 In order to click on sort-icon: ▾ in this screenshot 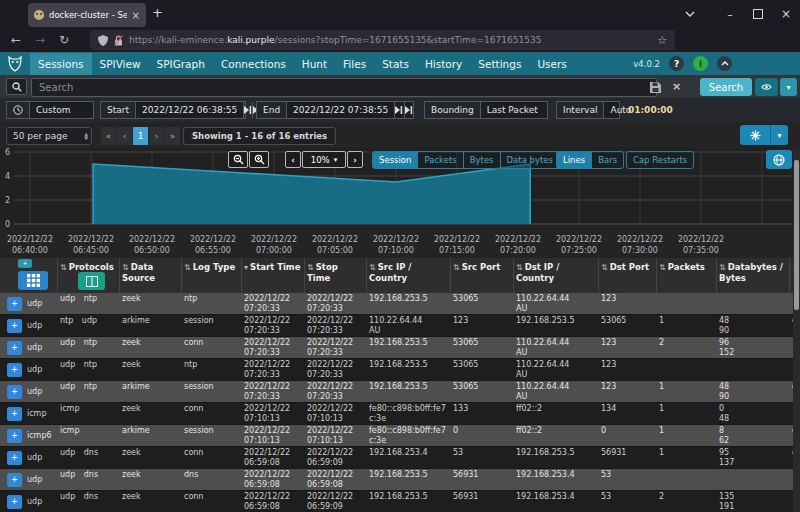, I will do `click(246, 268)`.